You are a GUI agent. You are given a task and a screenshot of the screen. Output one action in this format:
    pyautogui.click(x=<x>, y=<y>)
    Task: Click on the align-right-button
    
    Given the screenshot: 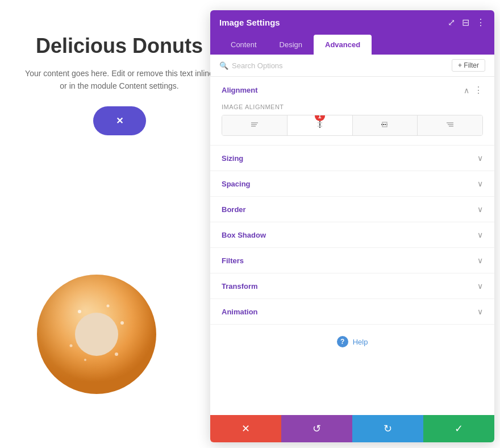 What is the action you would take?
    pyautogui.click(x=450, y=125)
    